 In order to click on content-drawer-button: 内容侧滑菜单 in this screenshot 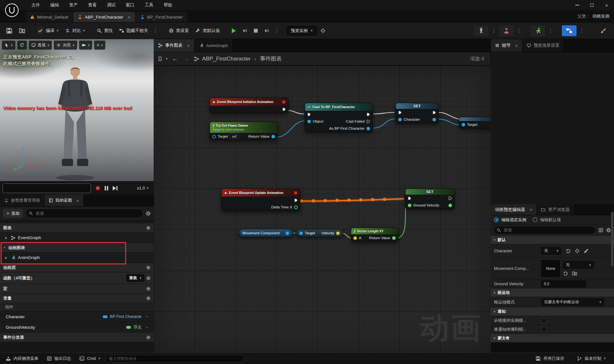, I will do `click(22, 359)`.